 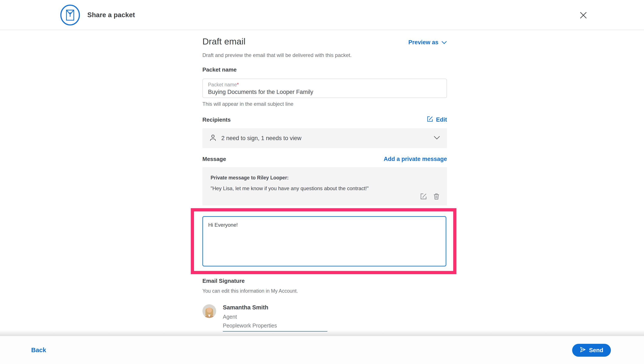 I want to click on recipients-summary: 2 need to sign, 1 needs to view, so click(x=261, y=138).